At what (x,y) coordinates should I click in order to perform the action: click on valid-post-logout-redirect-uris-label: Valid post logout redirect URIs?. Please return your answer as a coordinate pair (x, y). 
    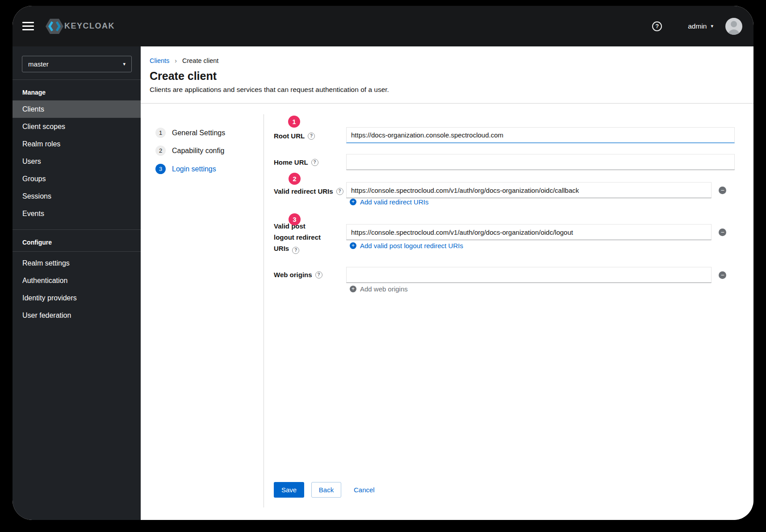
    Looking at the image, I should click on (300, 237).